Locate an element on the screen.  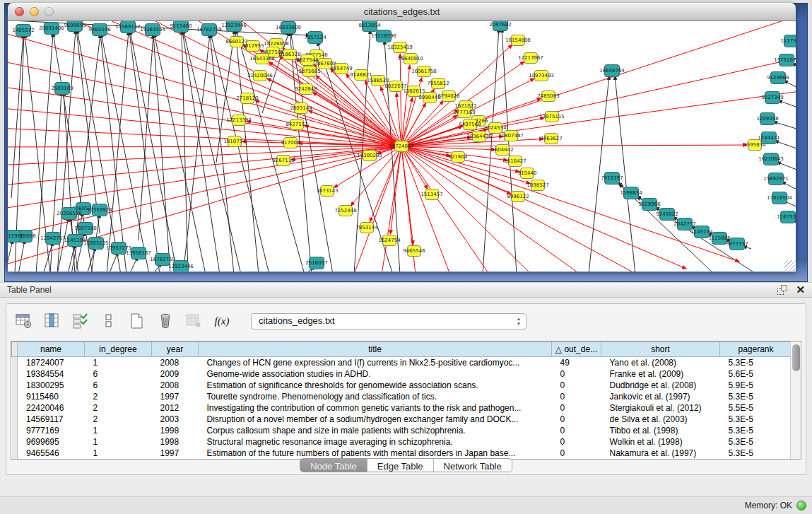
table-row: 2242004622012Investigating the contribut… is located at coordinates (401, 408).